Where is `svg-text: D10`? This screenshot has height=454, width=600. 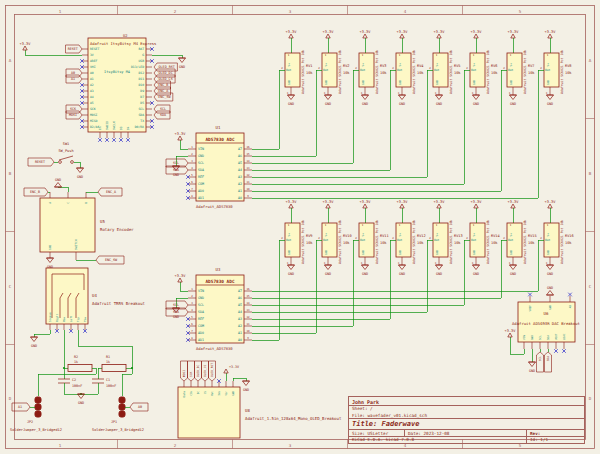
svg-text: D10 is located at coordinates (141, 85).